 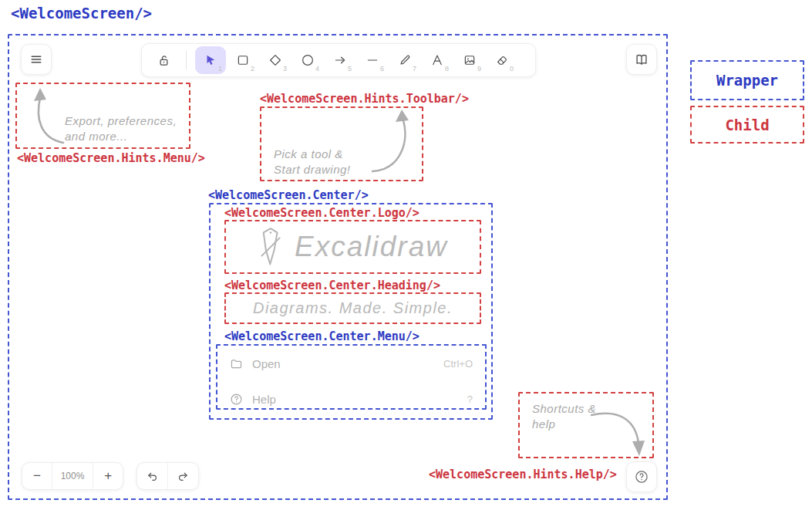 What do you see at coordinates (82, 13) in the screenshot?
I see `page-title: <WelcomeScreen/>` at bounding box center [82, 13].